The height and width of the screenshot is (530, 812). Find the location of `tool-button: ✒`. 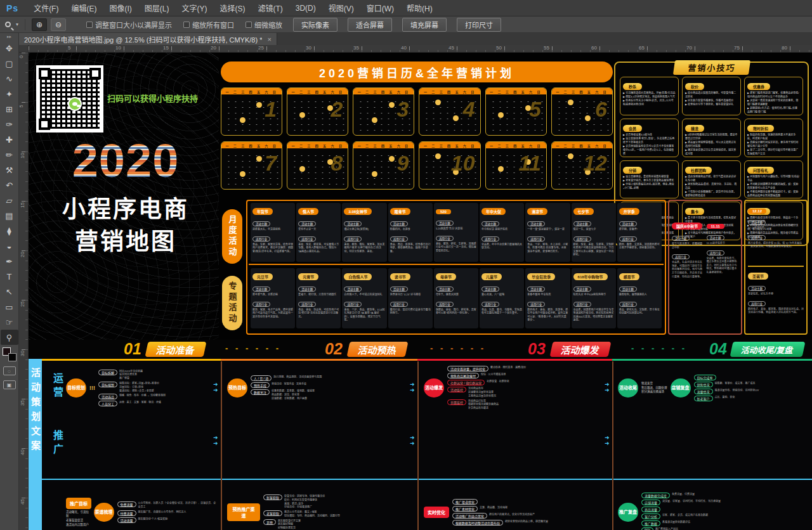

tool-button: ✒ is located at coordinates (10, 261).